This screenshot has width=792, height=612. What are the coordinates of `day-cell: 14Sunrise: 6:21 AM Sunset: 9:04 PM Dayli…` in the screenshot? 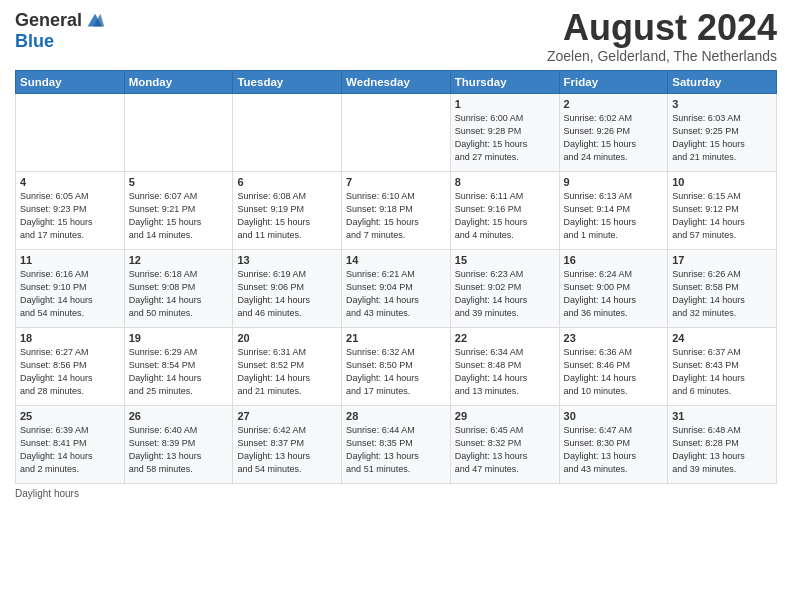 It's located at (396, 289).